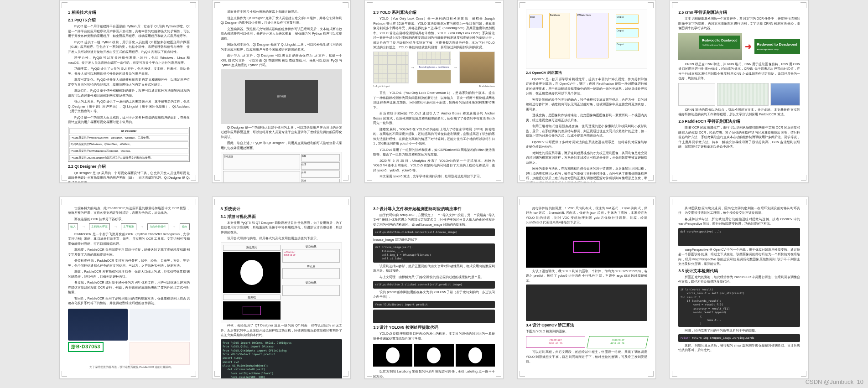  I want to click on flow-step: 文档结构评定, so click(99, 227).